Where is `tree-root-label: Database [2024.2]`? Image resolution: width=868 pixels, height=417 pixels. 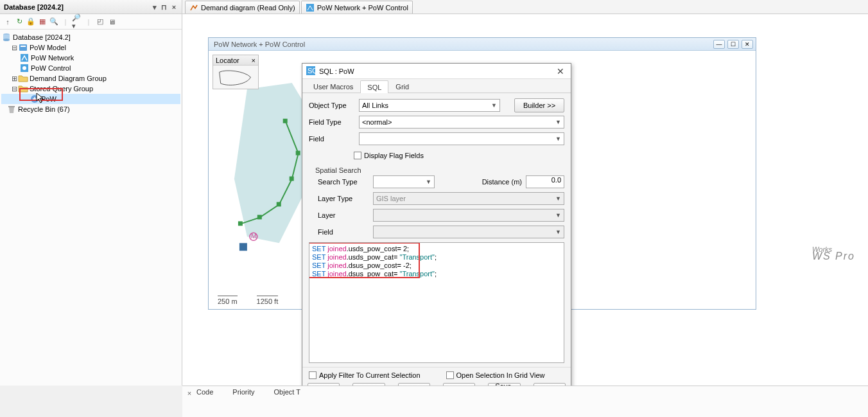 tree-root-label: Database [2024.2] is located at coordinates (42, 37).